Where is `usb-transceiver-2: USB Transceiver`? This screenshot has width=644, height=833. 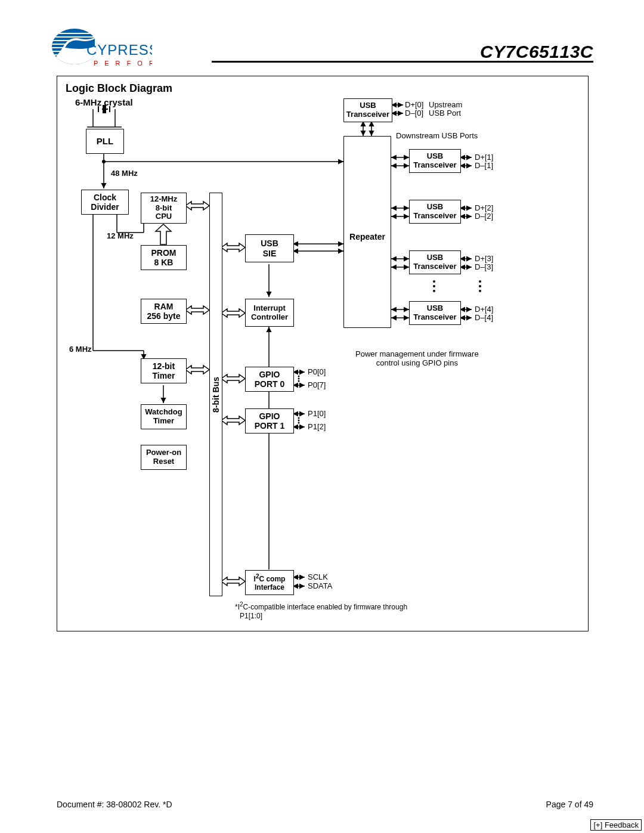 usb-transceiver-2: USB Transceiver is located at coordinates (435, 212).